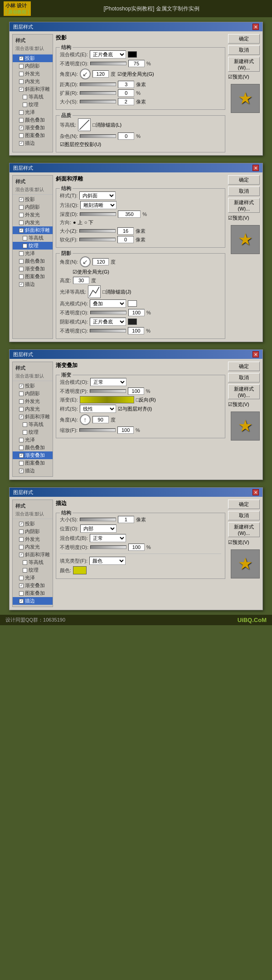 Image resolution: width=272 pixels, height=980 pixels. Describe the element at coordinates (136, 74) in the screenshot. I see `global-light-1: ☑使用全局光(G)` at that location.